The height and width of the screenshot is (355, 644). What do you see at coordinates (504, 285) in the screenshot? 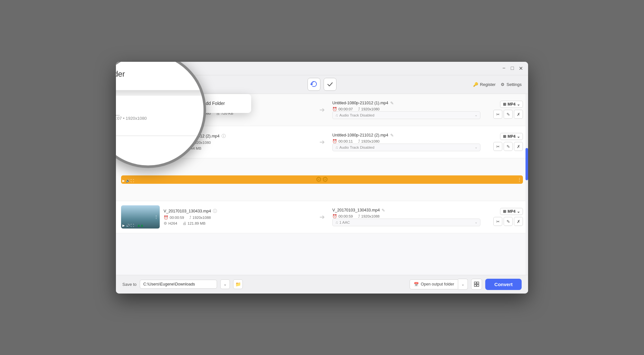
I see `convert-button: Convert` at bounding box center [504, 285].